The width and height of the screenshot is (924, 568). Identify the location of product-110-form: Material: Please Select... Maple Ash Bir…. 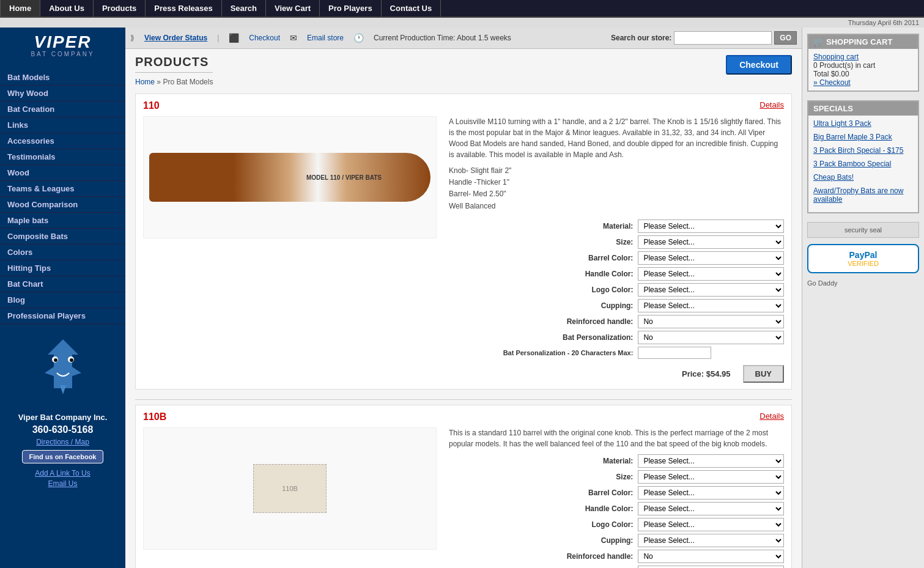
(616, 289).